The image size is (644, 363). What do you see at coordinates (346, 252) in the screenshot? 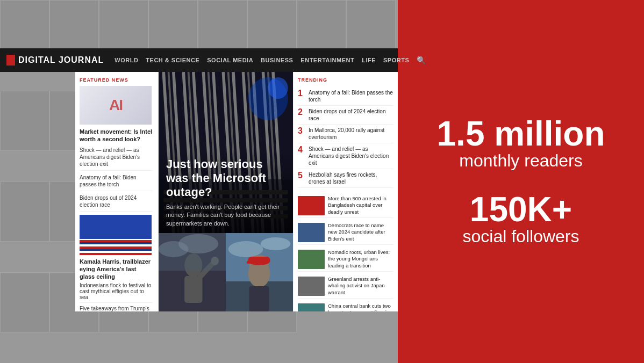
I see `news-items: More than 500 arrested in Bangladesh cap…` at bounding box center [346, 252].